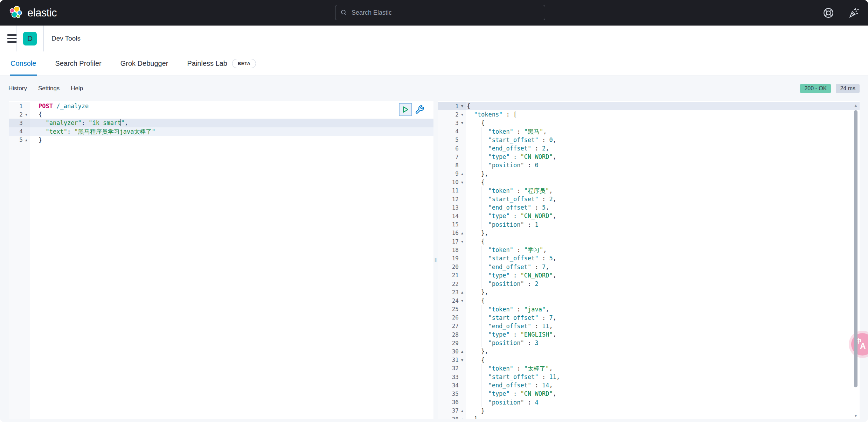  Describe the element at coordinates (662, 394) in the screenshot. I see `code-line: "type" : "CN_WORD",` at that location.